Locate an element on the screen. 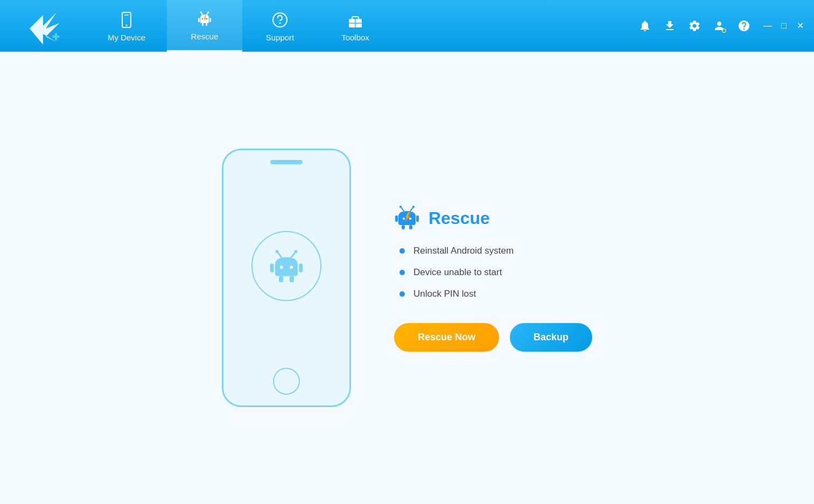  toolbox-label: Toolbox is located at coordinates (355, 38).